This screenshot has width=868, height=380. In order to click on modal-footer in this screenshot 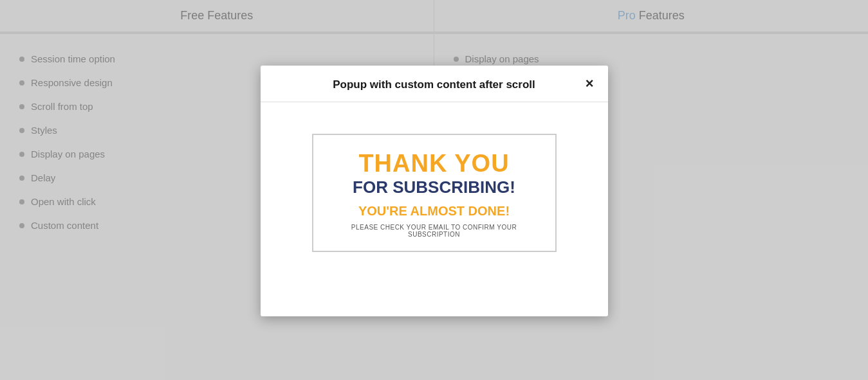, I will do `click(434, 300)`.